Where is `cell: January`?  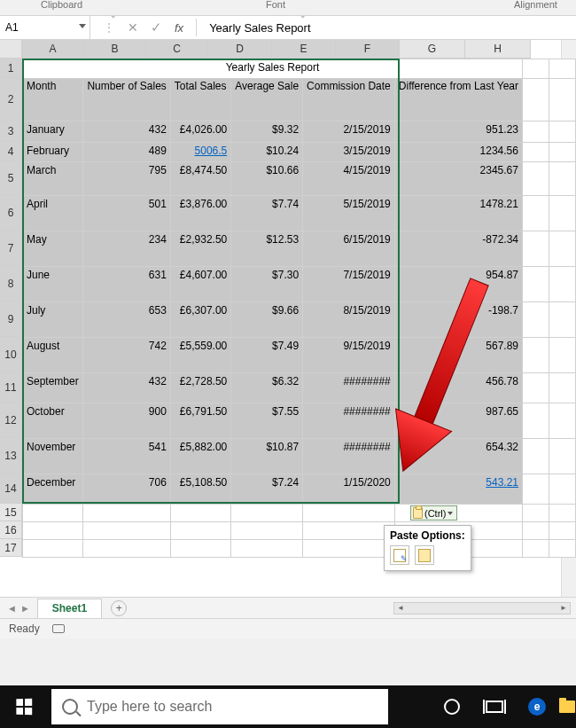
cell: January is located at coordinates (53, 132).